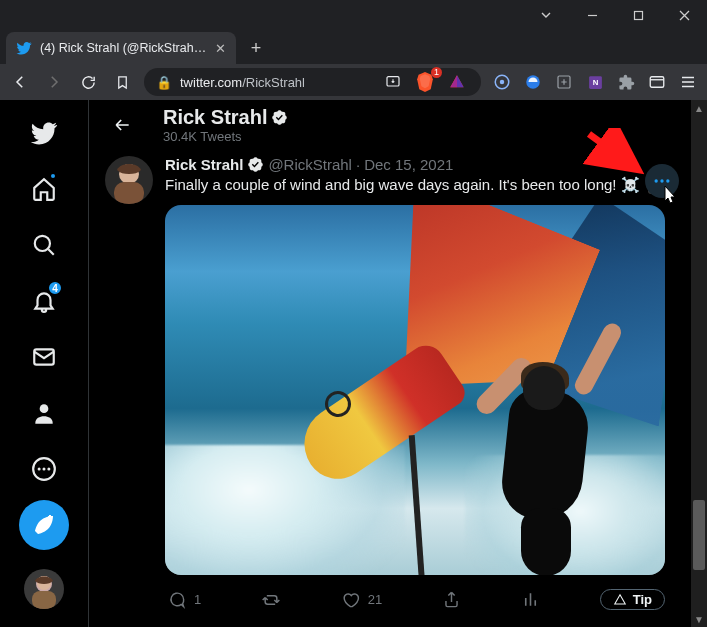 Image resolution: width=707 pixels, height=627 pixels. Describe the element at coordinates (699, 364) in the screenshot. I see `vertical-scrollbar: ▲ ▼` at that location.